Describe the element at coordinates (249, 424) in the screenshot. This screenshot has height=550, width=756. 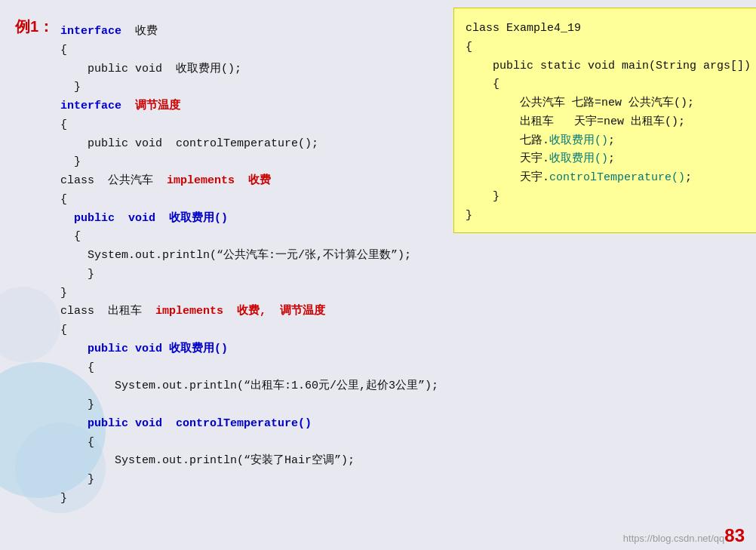
I see `code-line: public void controlTemperature()` at that location.